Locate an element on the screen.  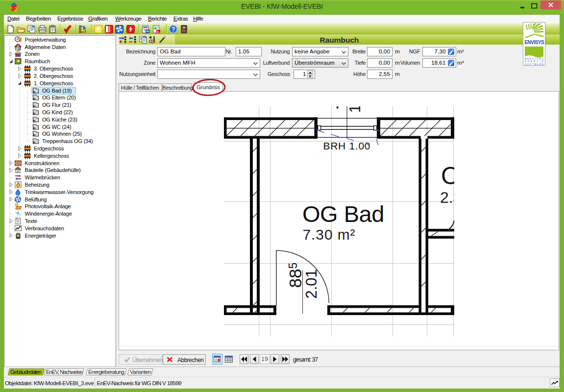
svg-text: 1 is located at coordinates (355, 109).